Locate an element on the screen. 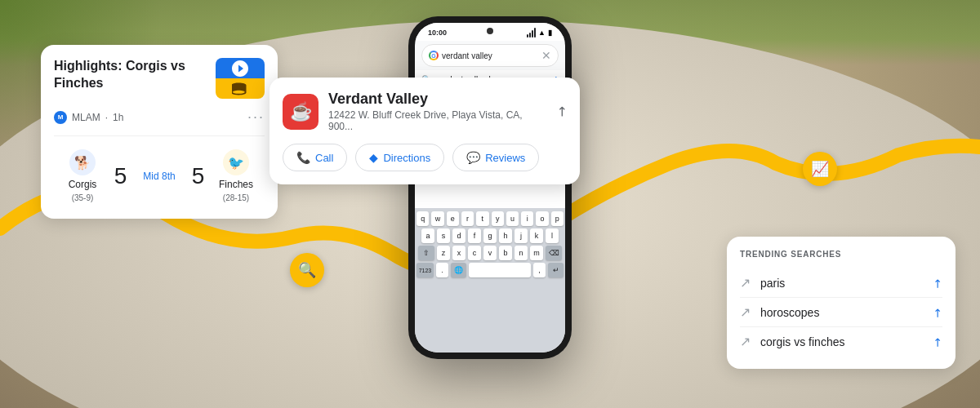 This screenshot has height=408, width=980. trending-link-2: ↗ is located at coordinates (938, 313).